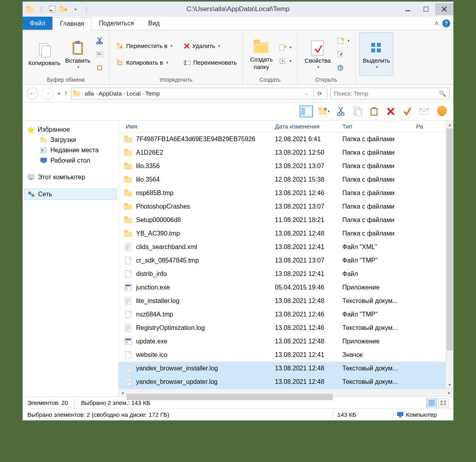 The width and height of the screenshot is (476, 462). What do you see at coordinates (407, 111) in the screenshot?
I see `select-tool-icon` at bounding box center [407, 111].